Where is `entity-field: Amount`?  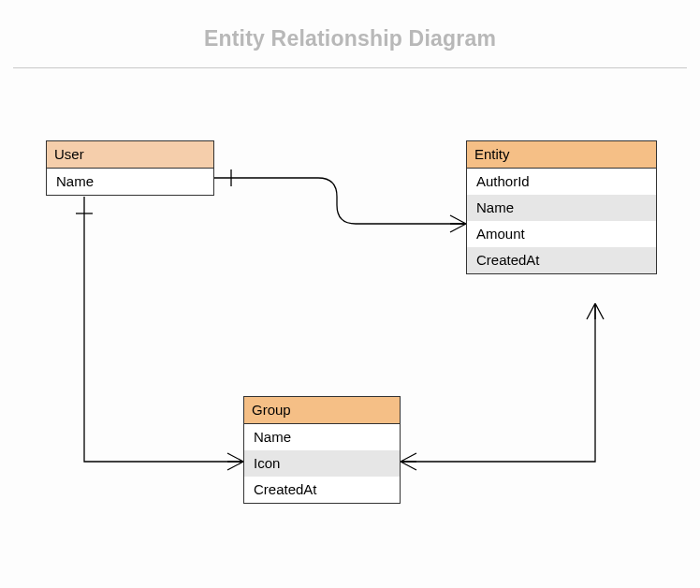 entity-field: Amount is located at coordinates (561, 234).